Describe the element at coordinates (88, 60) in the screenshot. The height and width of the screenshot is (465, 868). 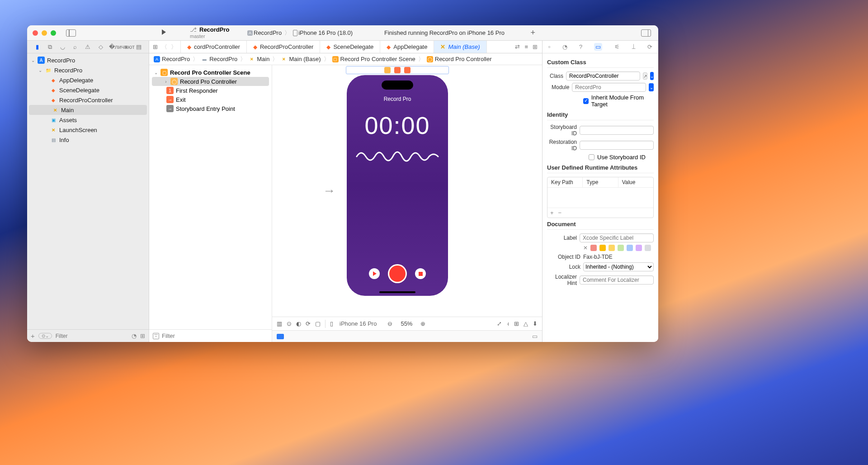
I see `project-root: ⌄ A RecordPro` at that location.